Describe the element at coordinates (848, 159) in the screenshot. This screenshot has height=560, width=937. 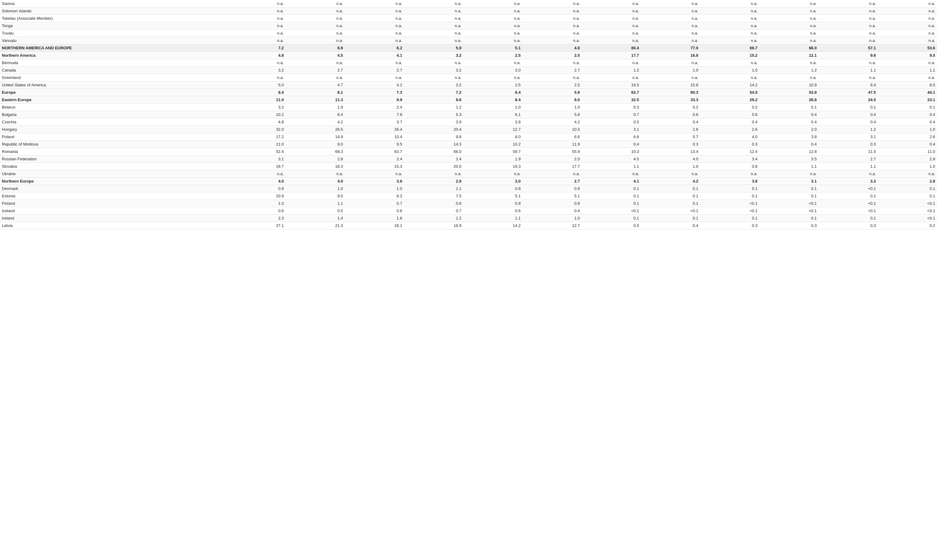
I see `cell-value: 2.7` at that location.